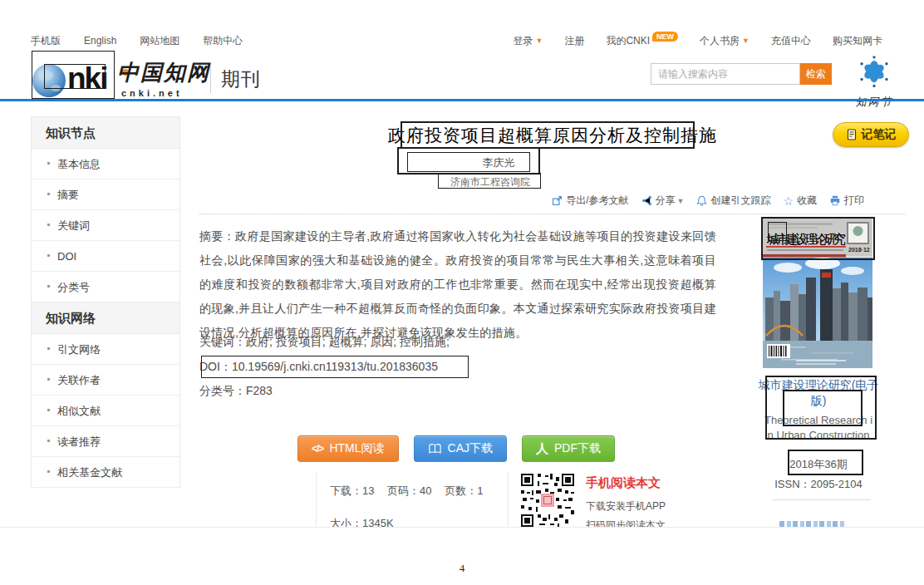 The height and width of the screenshot is (585, 924). Describe the element at coordinates (241, 80) in the screenshot. I see `section-title-journal: 期刊` at that location.